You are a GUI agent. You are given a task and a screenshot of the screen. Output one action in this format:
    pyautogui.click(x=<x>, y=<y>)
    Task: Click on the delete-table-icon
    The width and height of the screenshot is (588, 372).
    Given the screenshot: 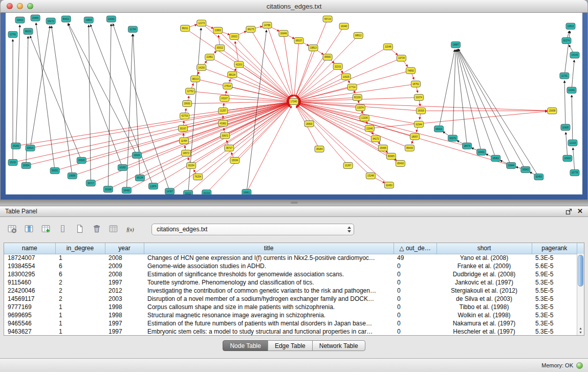 What is the action you would take?
    pyautogui.click(x=96, y=229)
    